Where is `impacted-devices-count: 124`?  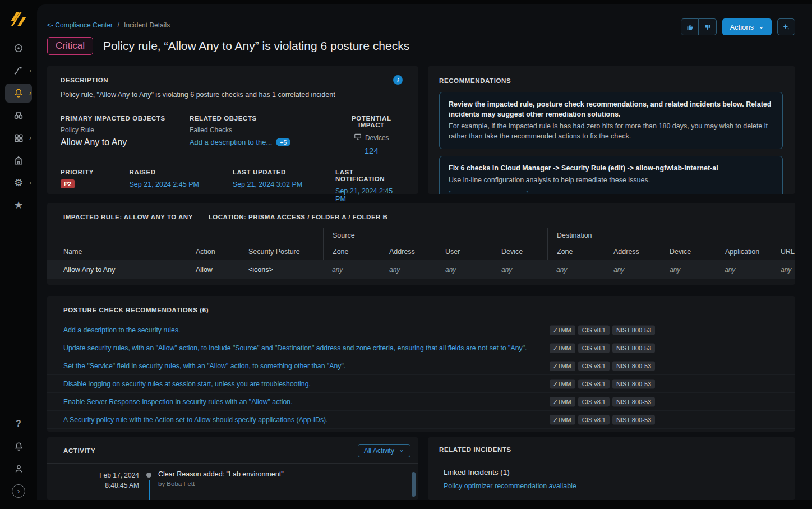 impacted-devices-count: 124 is located at coordinates (371, 150).